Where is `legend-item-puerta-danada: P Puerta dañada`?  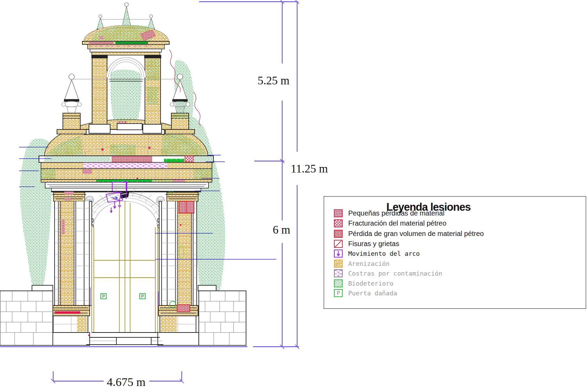 legend-item-puerta-danada: P Puerta dañada is located at coordinates (366, 293).